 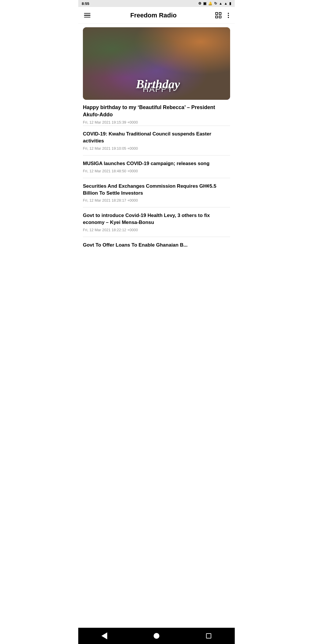 I want to click on notification-icon: 🔔, so click(x=210, y=3).